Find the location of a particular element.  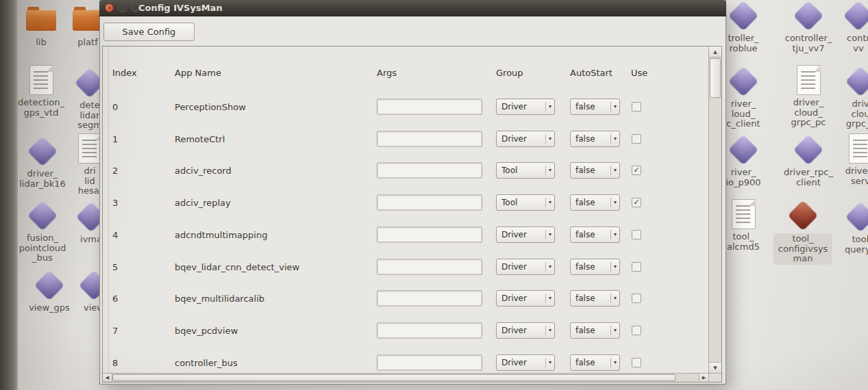

icon-label-line: driver_ is located at coordinates (856, 171).